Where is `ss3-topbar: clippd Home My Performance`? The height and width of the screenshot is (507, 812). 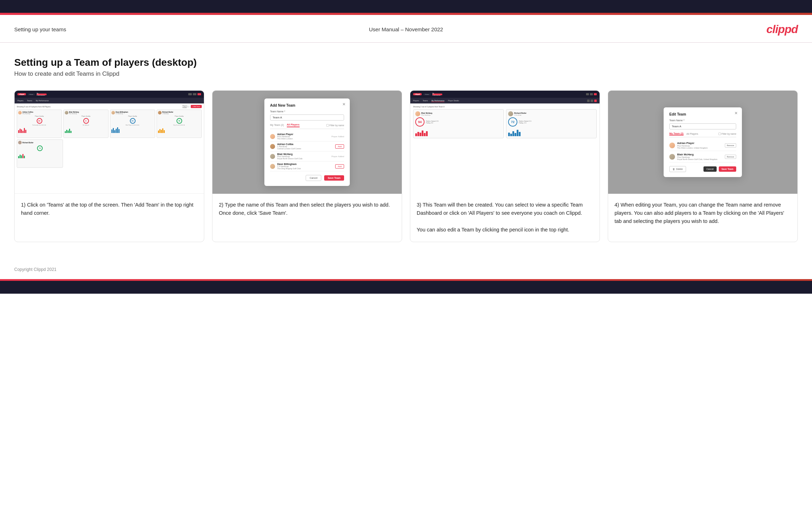 ss3-topbar: clippd Home My Performance is located at coordinates (505, 94).